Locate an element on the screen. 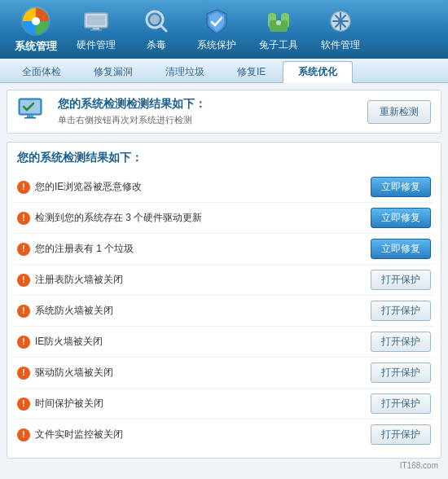 This screenshot has height=479, width=448. summary-text: 您的系统检测检测结果如下： 单击右侧按钮再次对系统进行检测 is located at coordinates (132, 112).